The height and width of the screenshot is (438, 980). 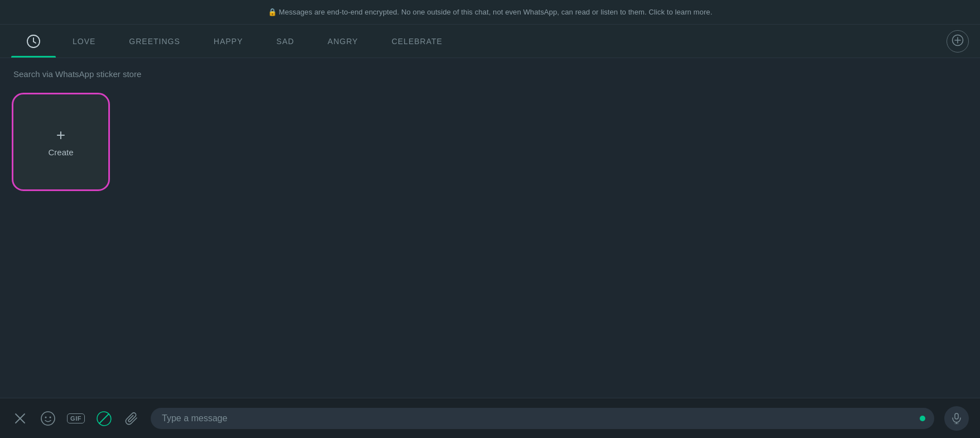 What do you see at coordinates (132, 418) in the screenshot?
I see `attach-button` at bounding box center [132, 418].